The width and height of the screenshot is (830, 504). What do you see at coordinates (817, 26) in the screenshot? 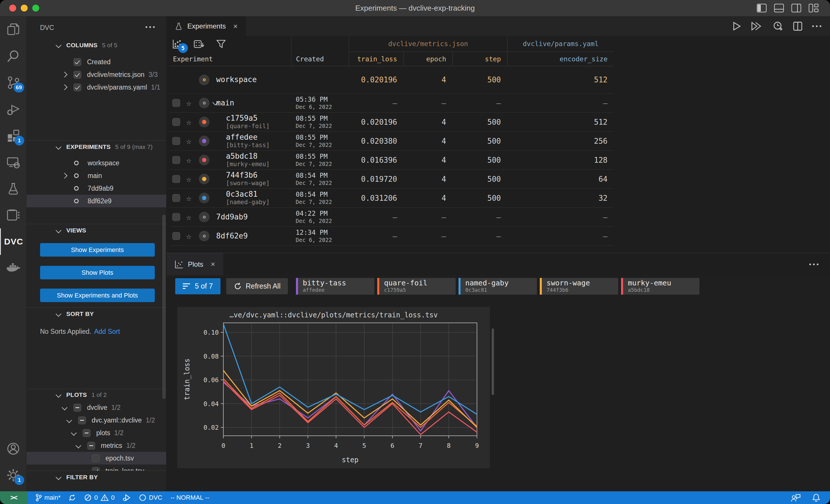
I see `editor-more-actions-icon` at bounding box center [817, 26].